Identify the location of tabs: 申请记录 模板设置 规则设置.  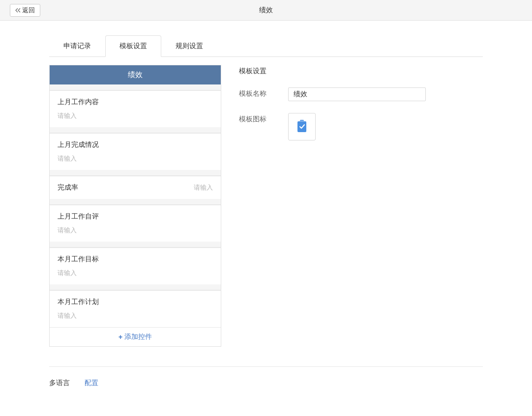
(266, 46).